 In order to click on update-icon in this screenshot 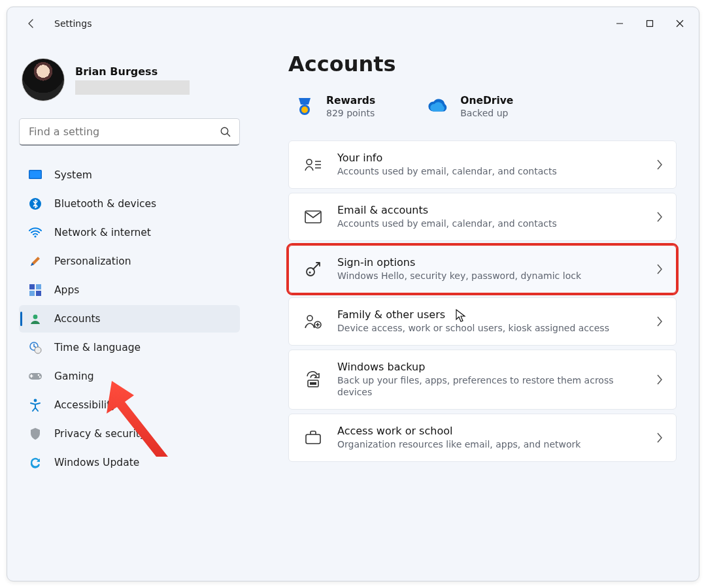, I will do `click(35, 463)`.